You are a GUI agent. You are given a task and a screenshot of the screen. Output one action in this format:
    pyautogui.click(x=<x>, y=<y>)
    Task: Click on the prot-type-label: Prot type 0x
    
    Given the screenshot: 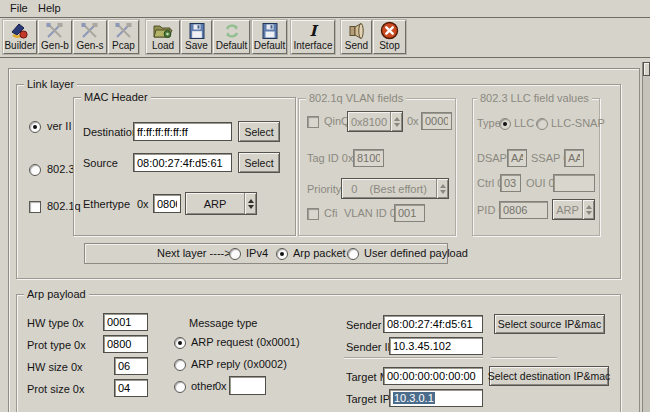 What is the action you would take?
    pyautogui.click(x=56, y=346)
    